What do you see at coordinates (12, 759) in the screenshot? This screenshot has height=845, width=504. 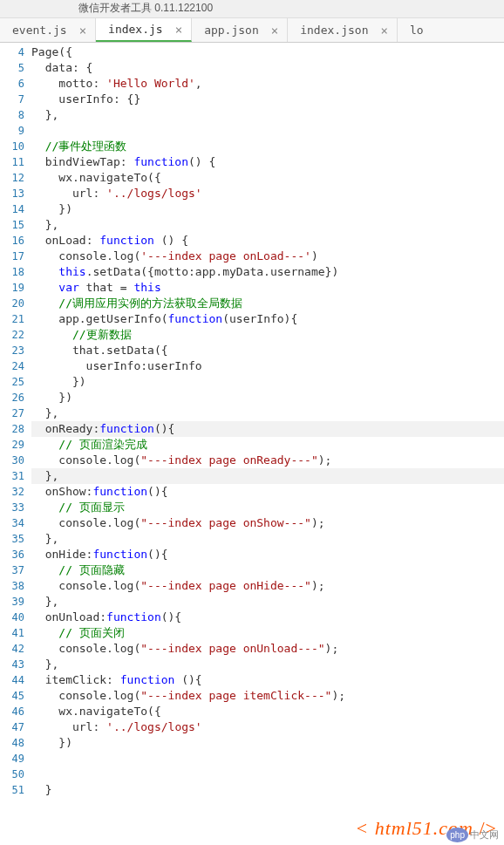 I see `line-number: 49` at bounding box center [12, 759].